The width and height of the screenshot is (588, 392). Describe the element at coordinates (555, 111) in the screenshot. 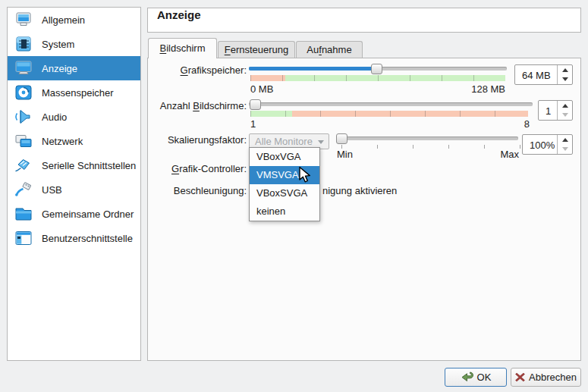

I see `monitor-count-spinbox: 1` at that location.